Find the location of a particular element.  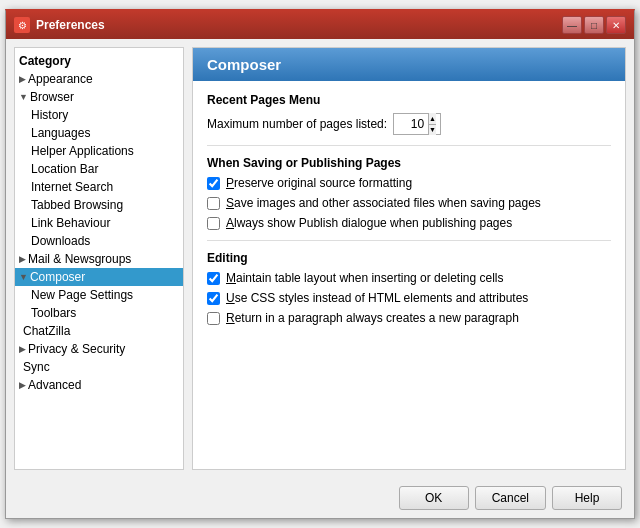

sidebar-item-label: Composer is located at coordinates (58, 277).